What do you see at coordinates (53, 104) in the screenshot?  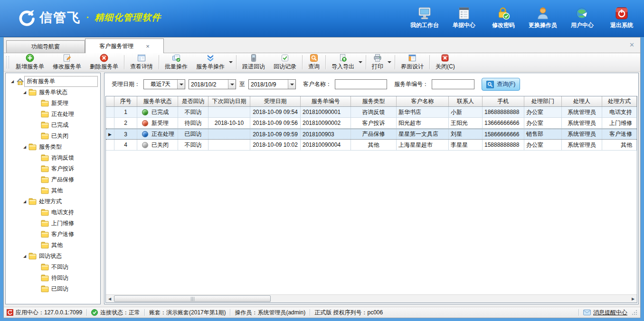 I see `tree-node: 新受理` at bounding box center [53, 104].